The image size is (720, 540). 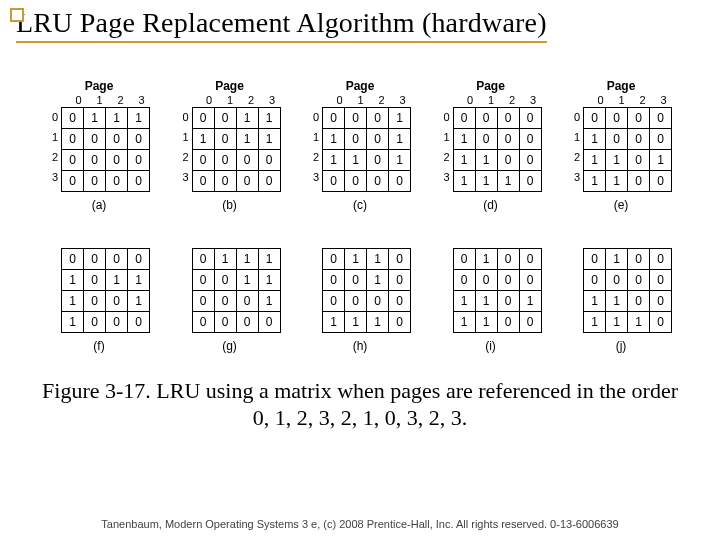 I want to click on matrix-table: 0111001100010000, so click(x=236, y=290).